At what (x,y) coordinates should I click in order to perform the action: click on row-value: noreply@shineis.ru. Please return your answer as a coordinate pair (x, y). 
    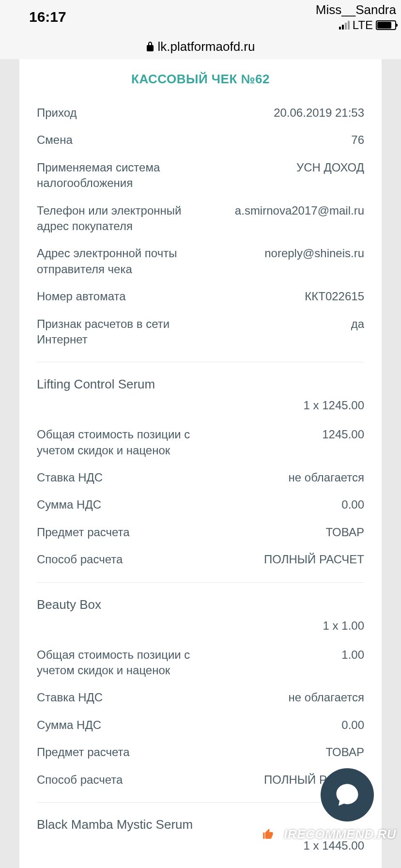
    Looking at the image, I should click on (293, 253).